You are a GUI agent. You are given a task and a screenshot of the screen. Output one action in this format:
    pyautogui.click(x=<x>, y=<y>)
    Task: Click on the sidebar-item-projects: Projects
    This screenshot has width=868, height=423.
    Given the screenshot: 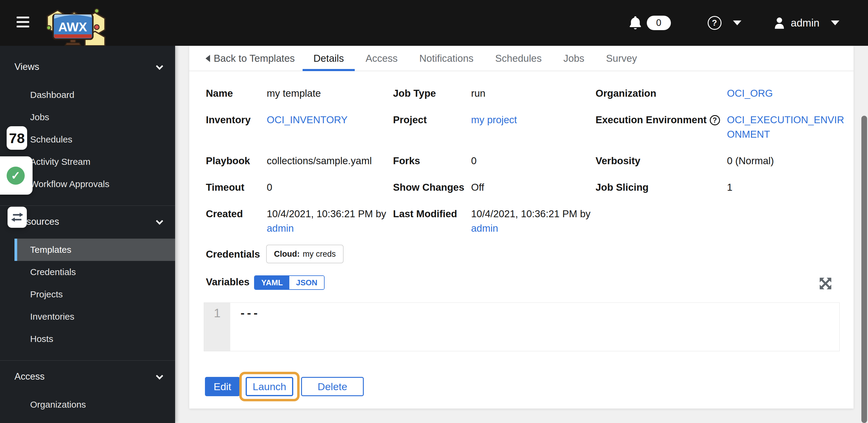 What is the action you would take?
    pyautogui.click(x=88, y=294)
    